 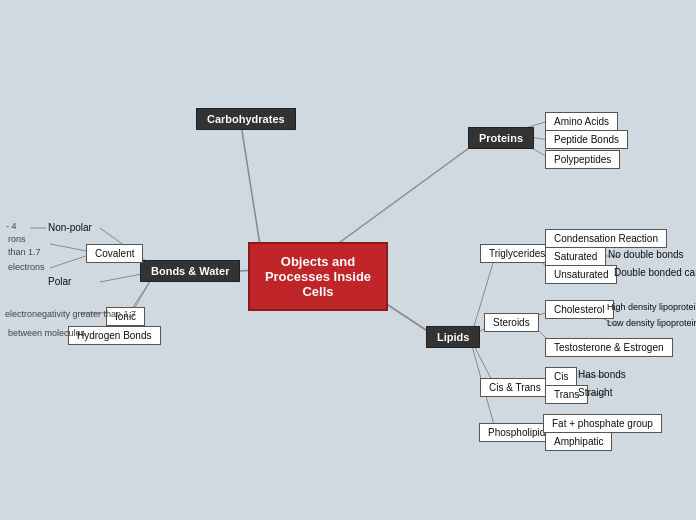 What do you see at coordinates (318, 276) in the screenshot?
I see `center-label: Objects and Processes Inside Cells` at bounding box center [318, 276].